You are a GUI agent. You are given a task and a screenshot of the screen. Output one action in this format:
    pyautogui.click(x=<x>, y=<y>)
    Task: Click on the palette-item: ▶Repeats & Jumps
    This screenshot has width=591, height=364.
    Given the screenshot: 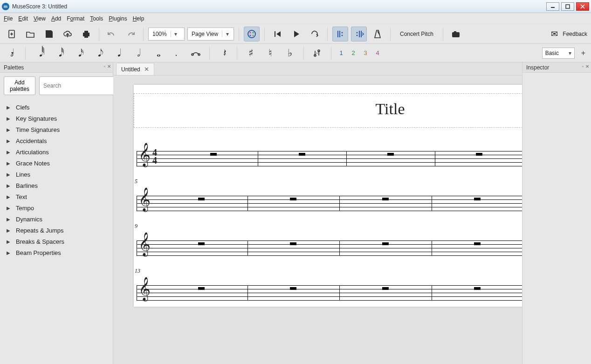 What is the action you would take?
    pyautogui.click(x=56, y=230)
    